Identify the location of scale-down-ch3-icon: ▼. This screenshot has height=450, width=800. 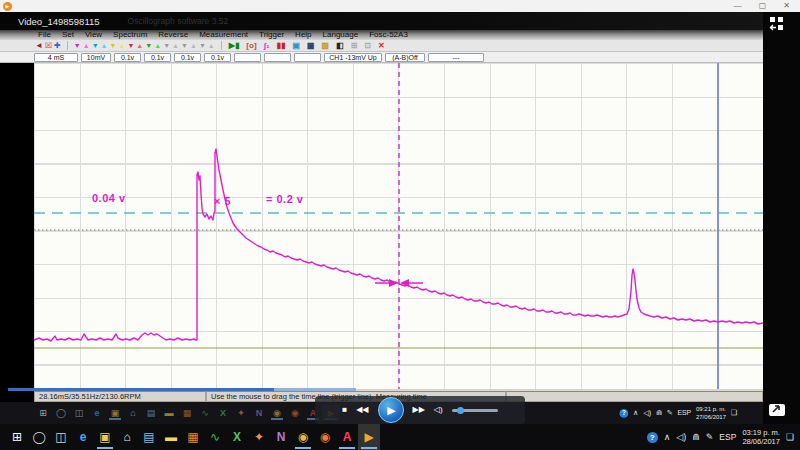
(114, 46).